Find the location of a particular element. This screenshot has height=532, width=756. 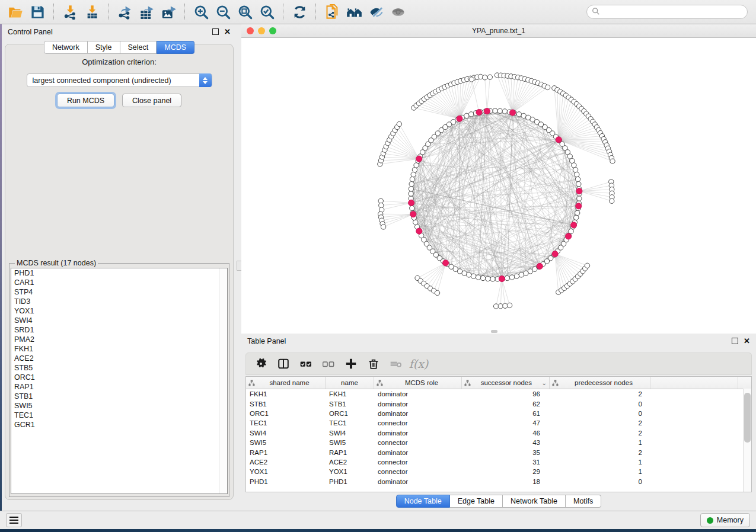

column-header-name: name is located at coordinates (350, 383).